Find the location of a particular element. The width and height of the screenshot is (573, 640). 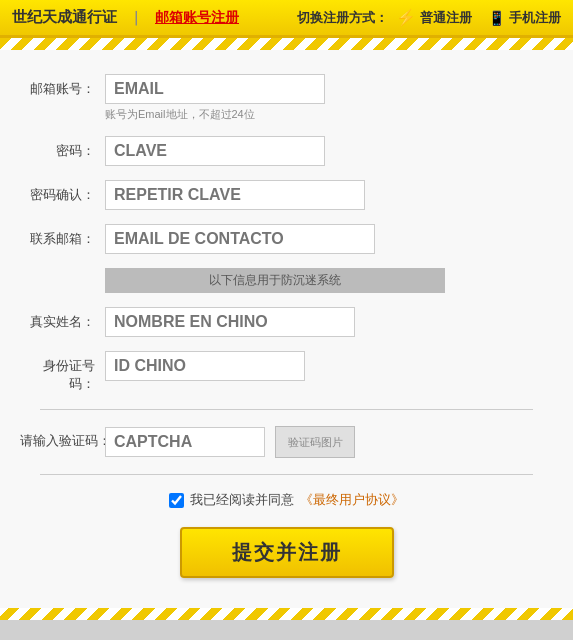

section-divider: 以下信息用于防沉迷系统 is located at coordinates (275, 280).